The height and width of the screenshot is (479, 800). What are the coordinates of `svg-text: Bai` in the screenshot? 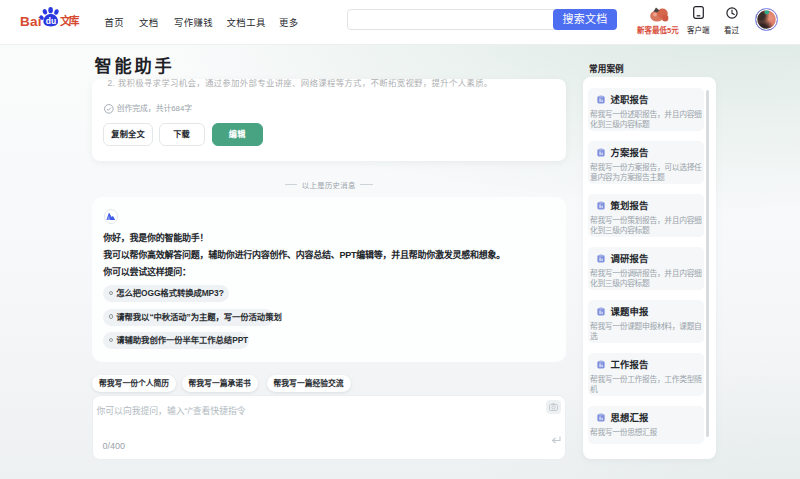 It's located at (31, 22).